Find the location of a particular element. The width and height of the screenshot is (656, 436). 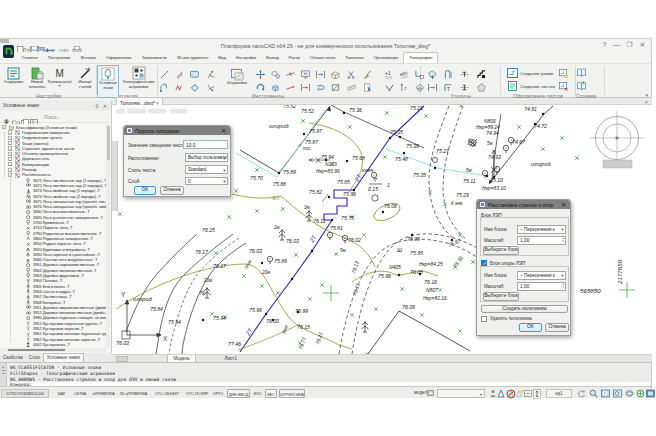

status-cells-icon is located at coordinates (528, 394).